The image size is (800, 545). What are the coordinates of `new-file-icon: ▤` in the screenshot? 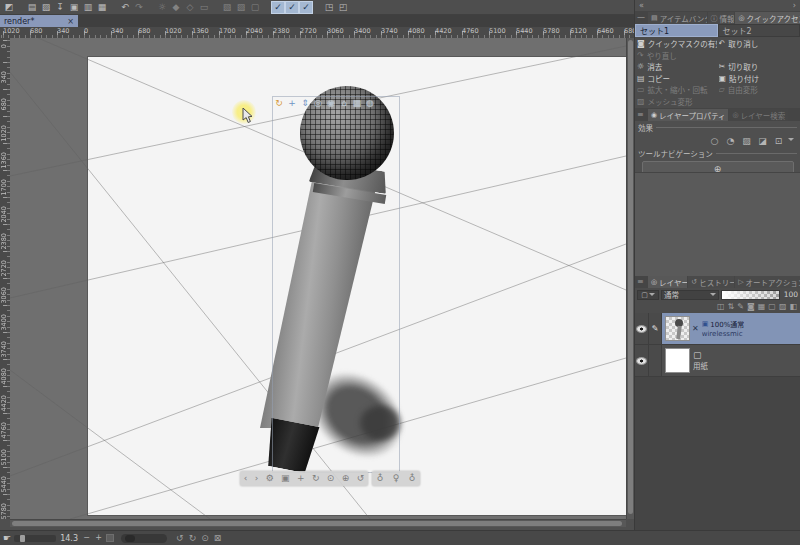 It's located at (32, 8).